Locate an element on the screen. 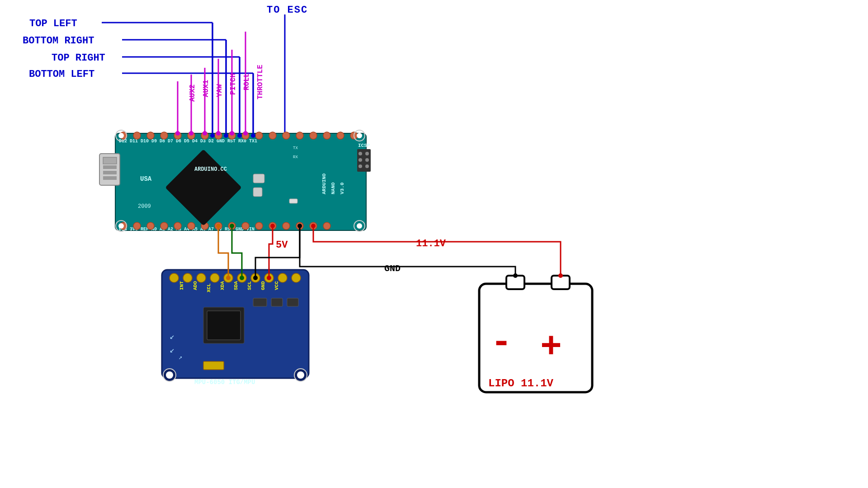 This screenshot has height=488, width=868. bottom-right-label: BOTTOM RIGHT is located at coordinates (58, 41).